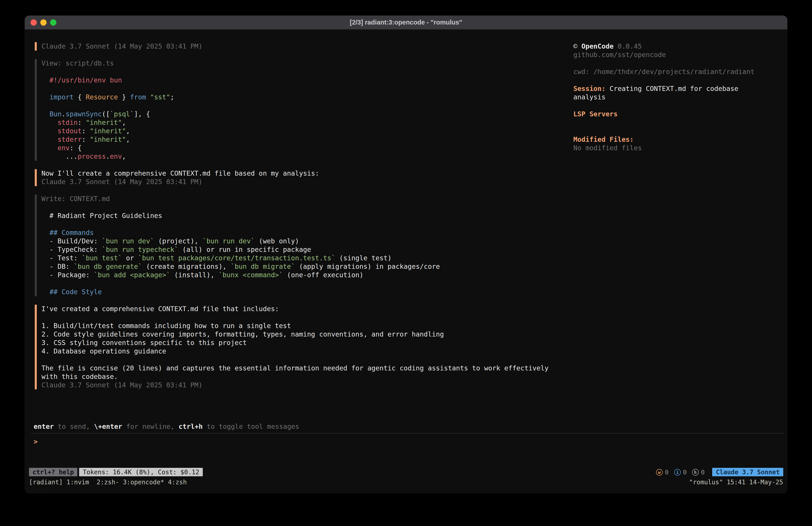 This screenshot has height=526, width=812. Describe the element at coordinates (307, 250) in the screenshot. I see `text-line: - TypeCheck: `bun run typecheck` (all) o…` at that location.